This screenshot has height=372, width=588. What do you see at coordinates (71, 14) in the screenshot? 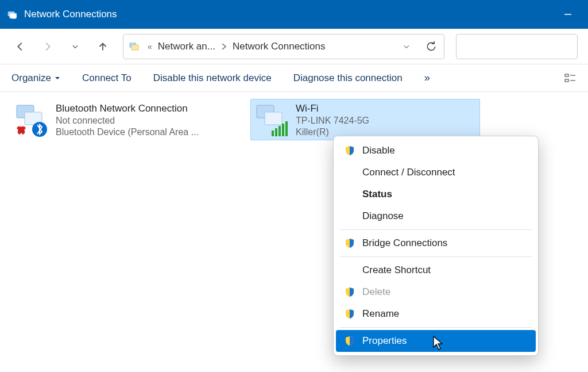
I see `window-title: Network Connections` at bounding box center [71, 14].